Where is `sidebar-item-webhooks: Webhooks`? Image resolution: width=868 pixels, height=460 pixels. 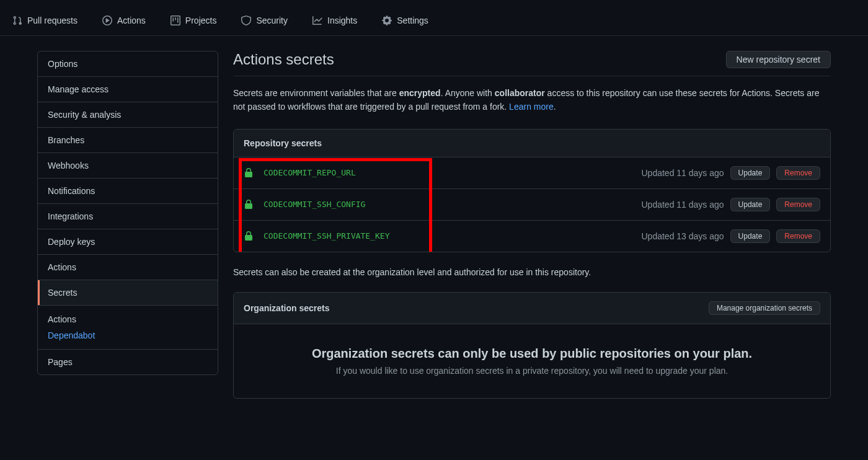 sidebar-item-webhooks: Webhooks is located at coordinates (128, 166).